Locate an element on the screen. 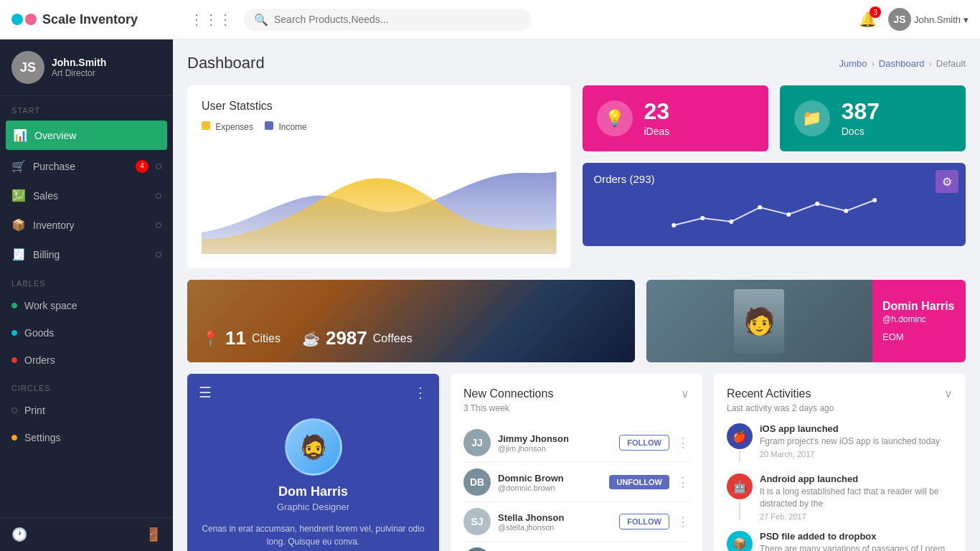 Image resolution: width=980 pixels, height=551 pixels. app-title: Scale Inventory is located at coordinates (90, 20).